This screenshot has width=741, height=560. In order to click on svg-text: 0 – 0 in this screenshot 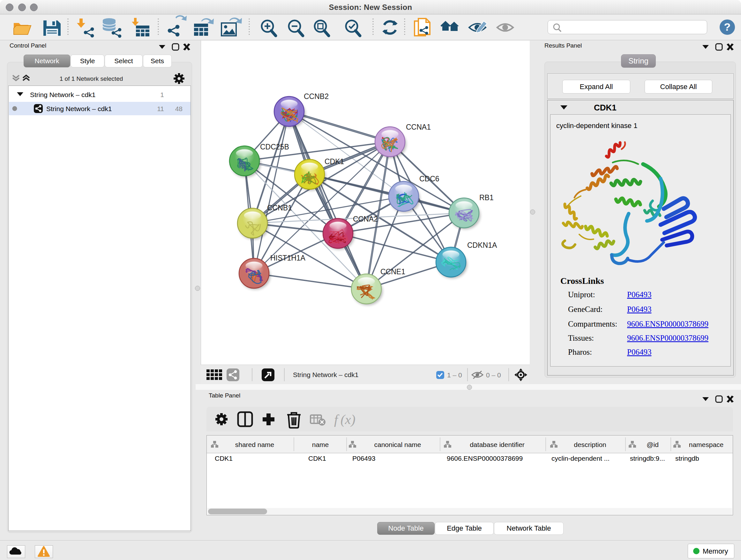, I will do `click(494, 375)`.